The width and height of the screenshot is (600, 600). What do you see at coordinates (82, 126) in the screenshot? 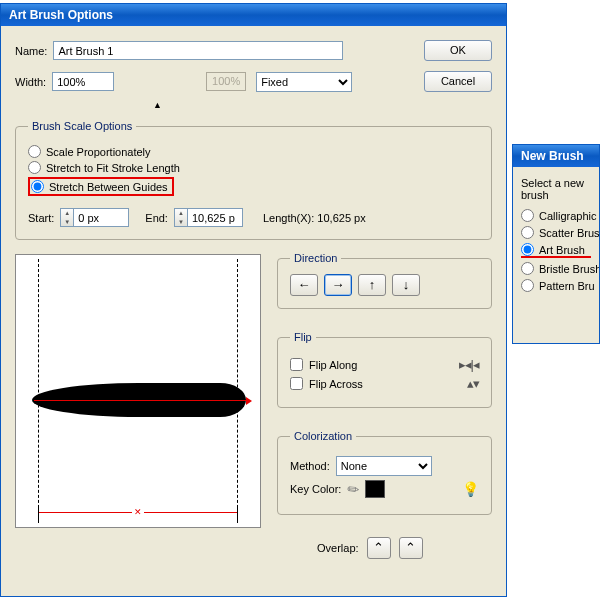
I see `brush-scale-legend: Brush Scale Options` at bounding box center [82, 126].